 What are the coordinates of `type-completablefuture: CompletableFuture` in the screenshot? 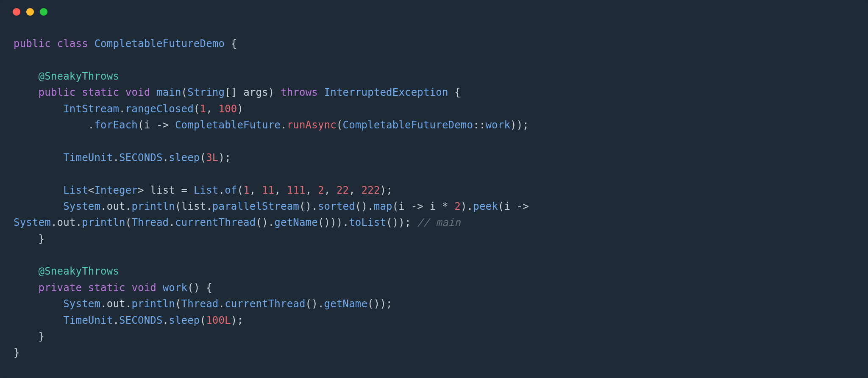 It's located at (228, 125).